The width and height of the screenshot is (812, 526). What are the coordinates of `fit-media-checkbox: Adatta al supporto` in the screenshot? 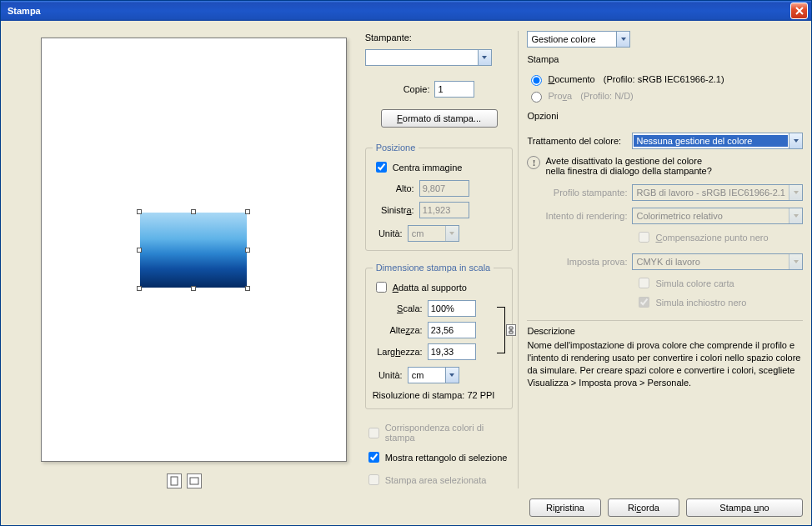 It's located at (439, 287).